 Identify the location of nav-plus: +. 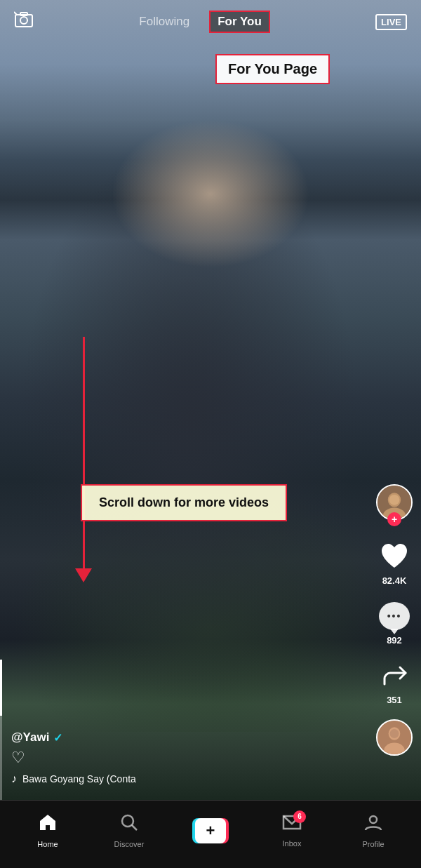
(210, 831).